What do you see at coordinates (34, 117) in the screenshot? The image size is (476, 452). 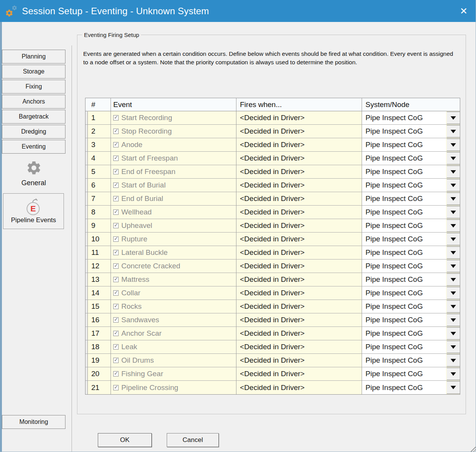 I see `sidebar-item-bargetrack: Bargetrack` at bounding box center [34, 117].